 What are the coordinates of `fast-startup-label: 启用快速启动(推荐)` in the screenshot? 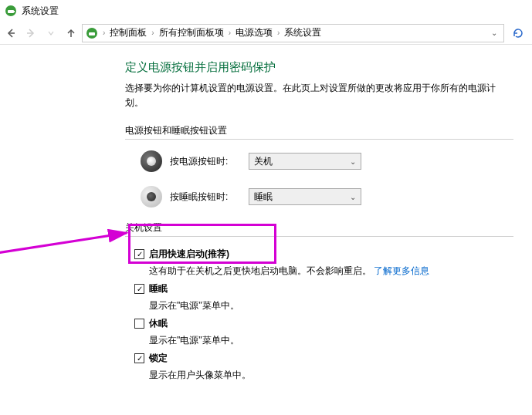 It's located at (189, 255).